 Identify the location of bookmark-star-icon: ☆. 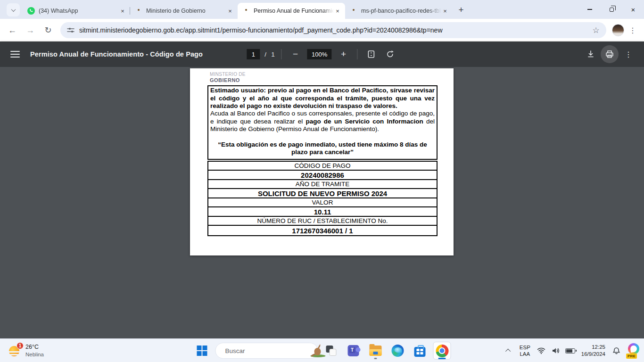
(596, 30).